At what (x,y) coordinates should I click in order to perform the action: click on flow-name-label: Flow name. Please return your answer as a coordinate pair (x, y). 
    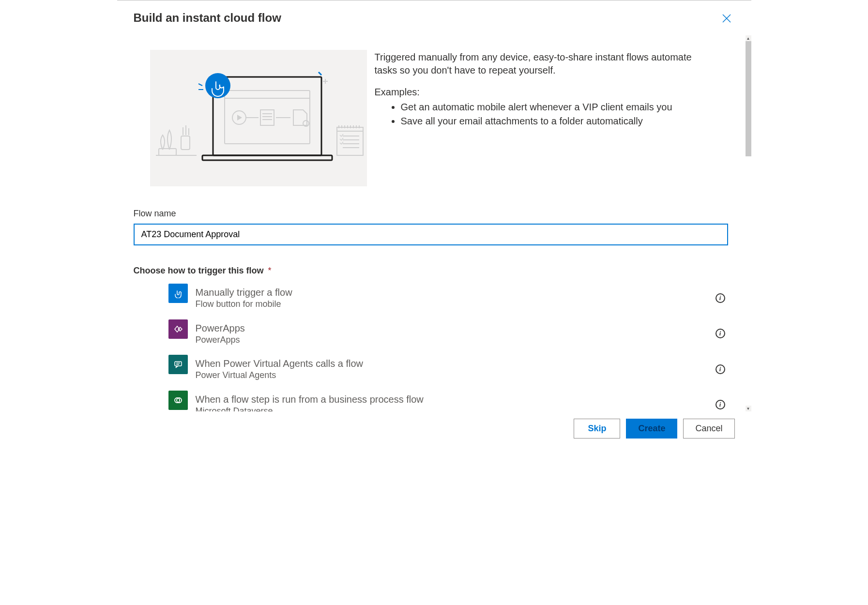
    Looking at the image, I should click on (431, 214).